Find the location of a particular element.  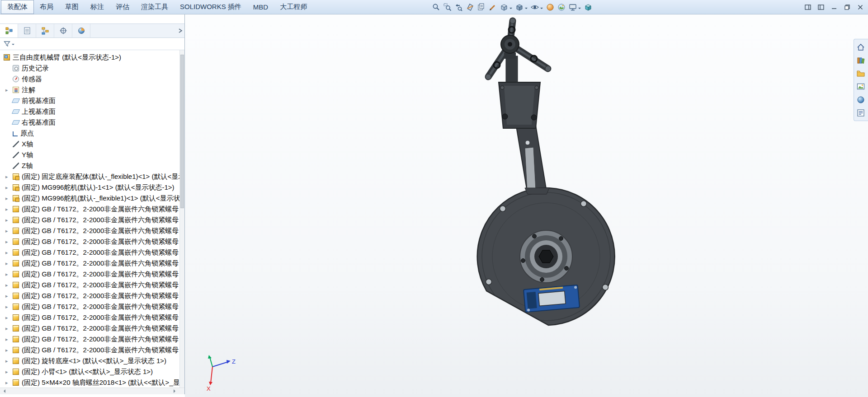

tree-hscrollbar is located at coordinates (92, 391).